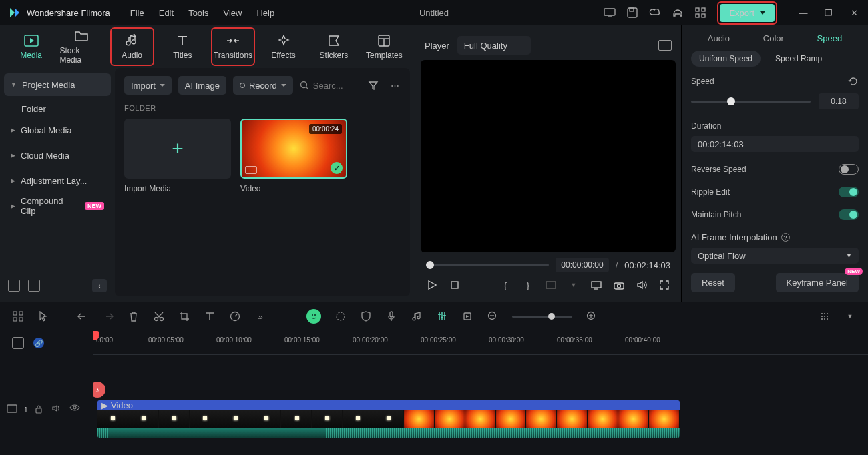 The width and height of the screenshot is (868, 455). Describe the element at coordinates (799, 59) in the screenshot. I see `speed-ramp-chip: Speed Ramp` at that location.